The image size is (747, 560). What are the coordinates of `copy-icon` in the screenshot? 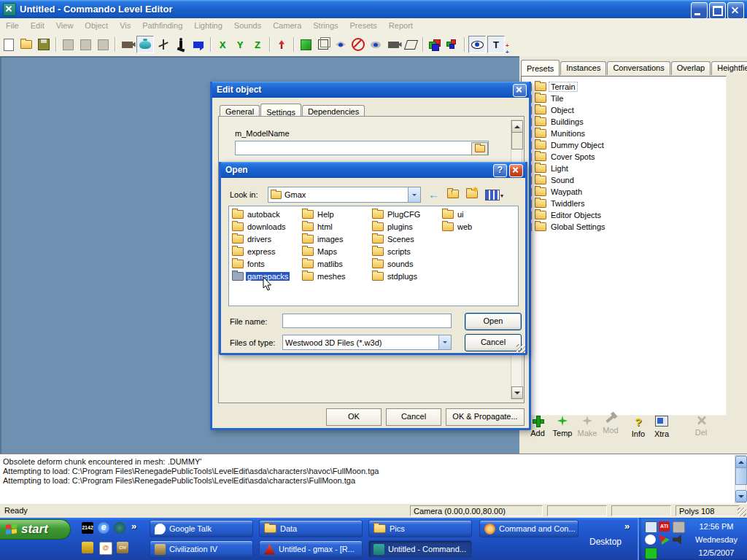 It's located at (85, 44).